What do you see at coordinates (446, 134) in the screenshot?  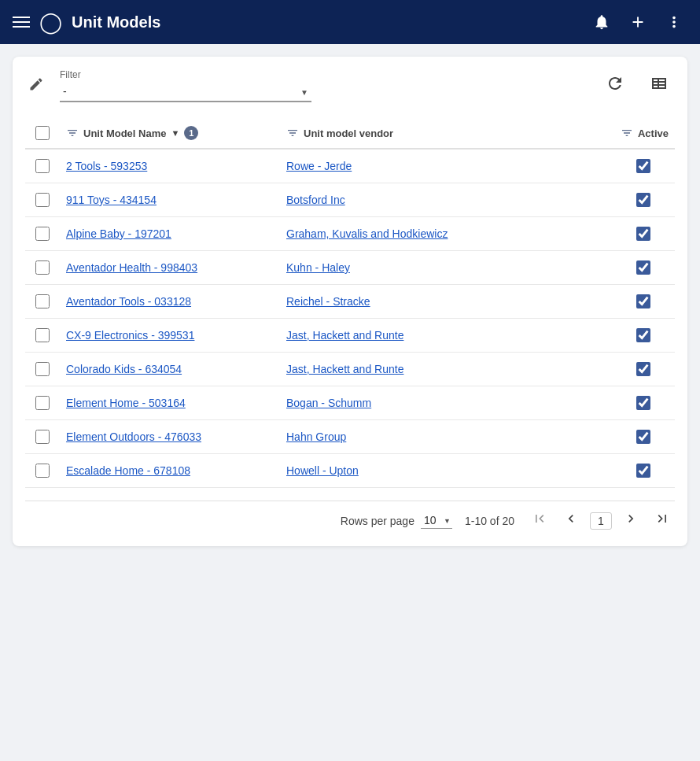 I see `header-vendor: Unit model vendor` at bounding box center [446, 134].